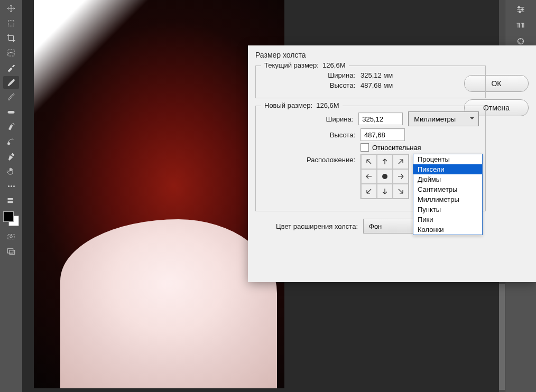 The image size is (536, 392). What do you see at coordinates (334, 66) in the screenshot?
I see `current-size-value: 126,6M` at bounding box center [334, 66].